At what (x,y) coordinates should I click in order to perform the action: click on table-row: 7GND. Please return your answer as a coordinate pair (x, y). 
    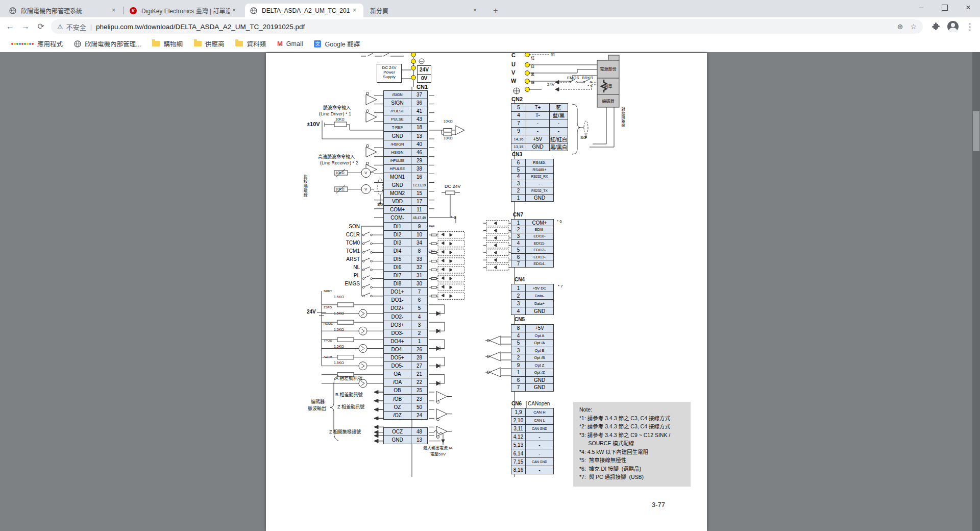
    Looking at the image, I should click on (533, 388).